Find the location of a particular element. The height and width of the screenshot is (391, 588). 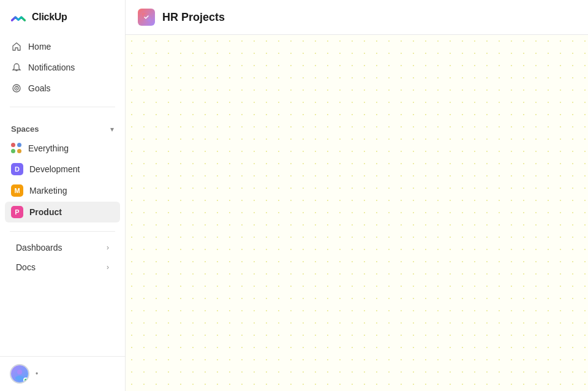

sidebar-item-home: Home is located at coordinates (62, 47).